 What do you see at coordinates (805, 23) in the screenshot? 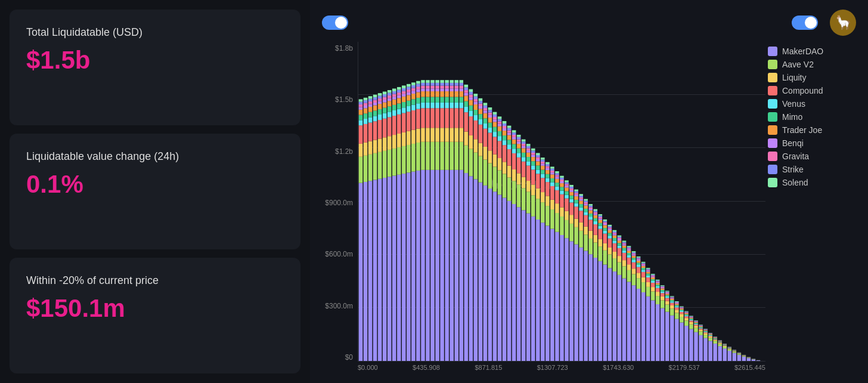
I see `currency-toggle` at bounding box center [805, 23].